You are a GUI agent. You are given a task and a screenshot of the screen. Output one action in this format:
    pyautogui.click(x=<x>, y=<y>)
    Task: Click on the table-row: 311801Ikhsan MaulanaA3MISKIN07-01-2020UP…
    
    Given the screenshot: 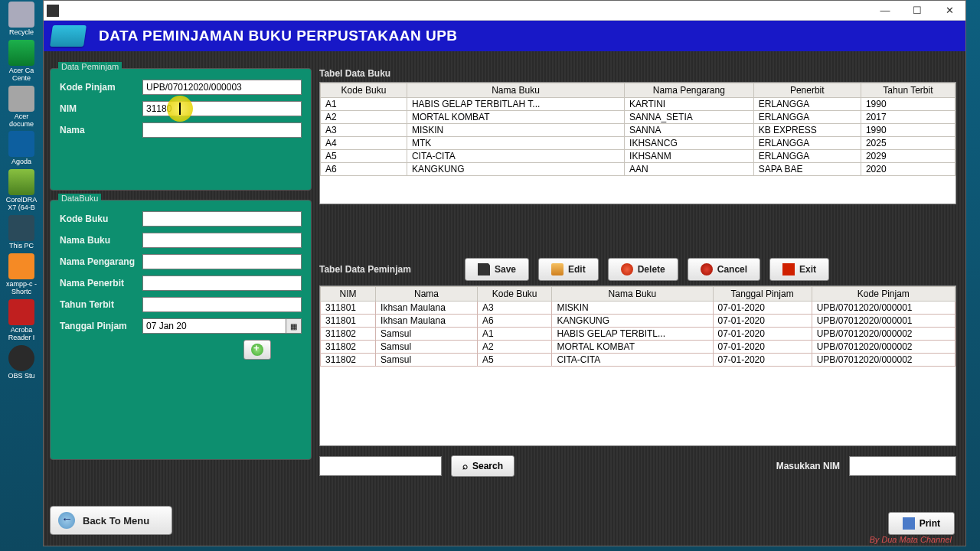 What is the action you would take?
    pyautogui.click(x=639, y=308)
    